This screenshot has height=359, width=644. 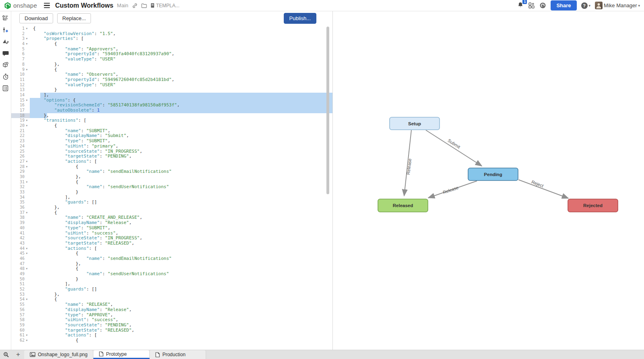 What do you see at coordinates (300, 19) in the screenshot?
I see `publish-button: Publish...` at bounding box center [300, 19].